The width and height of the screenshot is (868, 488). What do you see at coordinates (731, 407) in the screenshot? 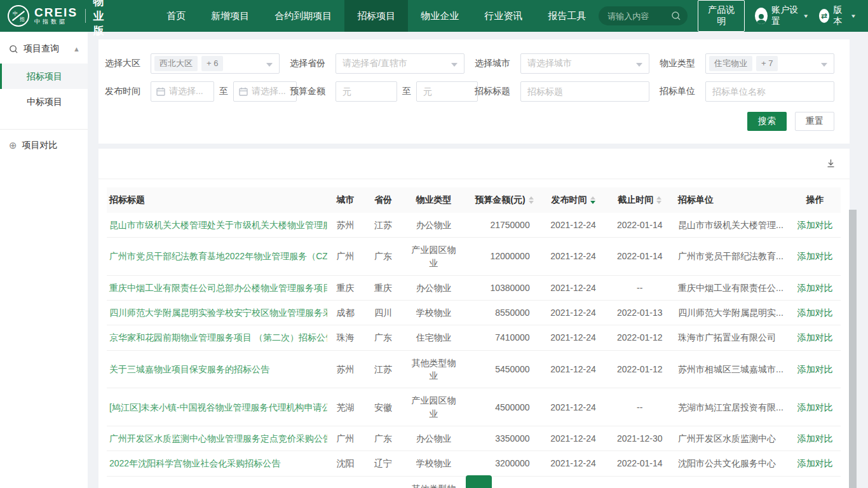
I see `cell-bid-unit: 芜湖市鸠江宜居投资有限...` at bounding box center [731, 407].